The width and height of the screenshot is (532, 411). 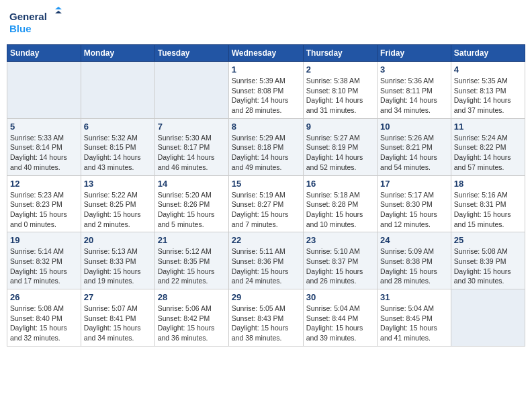 I want to click on day-info: Sunrise: 5:08 AM Sunset: 8:39 PM Dayligh…, so click(x=488, y=266).